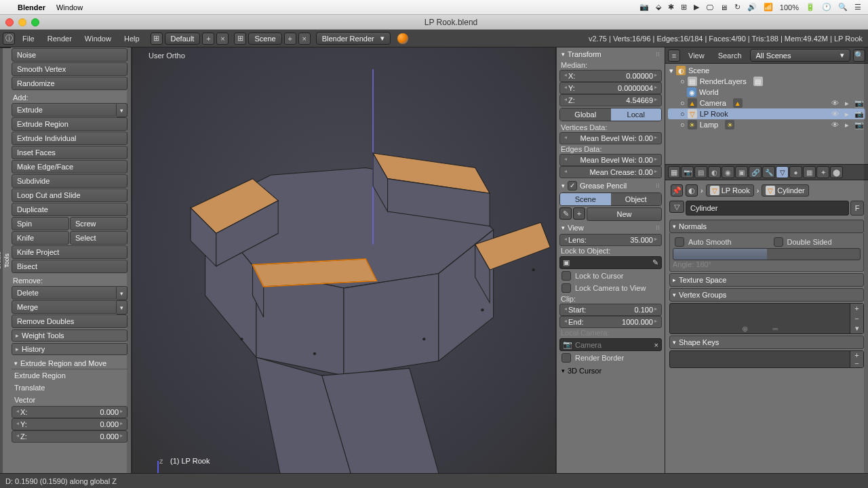 The image size is (868, 488). I want to click on grease-enable-checkbox, so click(572, 186).